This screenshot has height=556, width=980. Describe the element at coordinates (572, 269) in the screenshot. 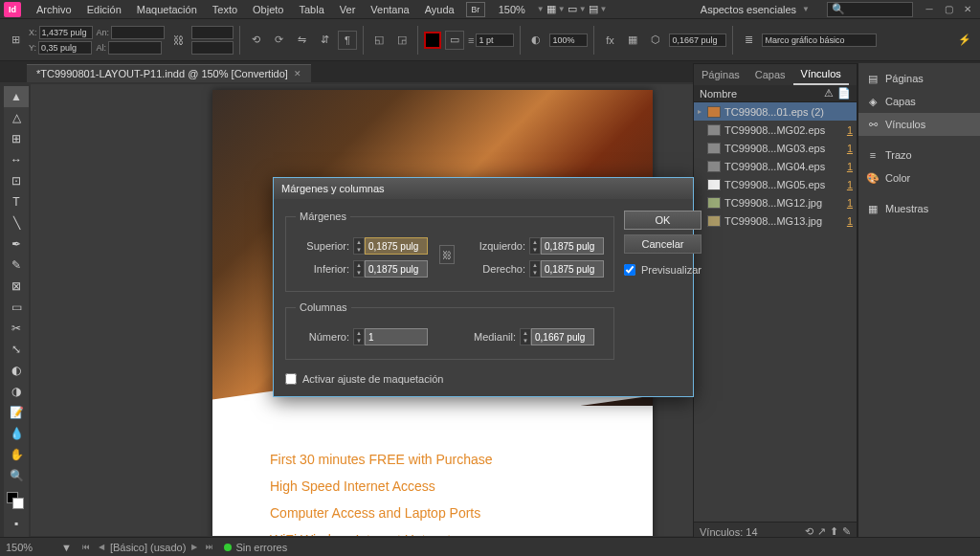

I see `margin-right-input` at that location.